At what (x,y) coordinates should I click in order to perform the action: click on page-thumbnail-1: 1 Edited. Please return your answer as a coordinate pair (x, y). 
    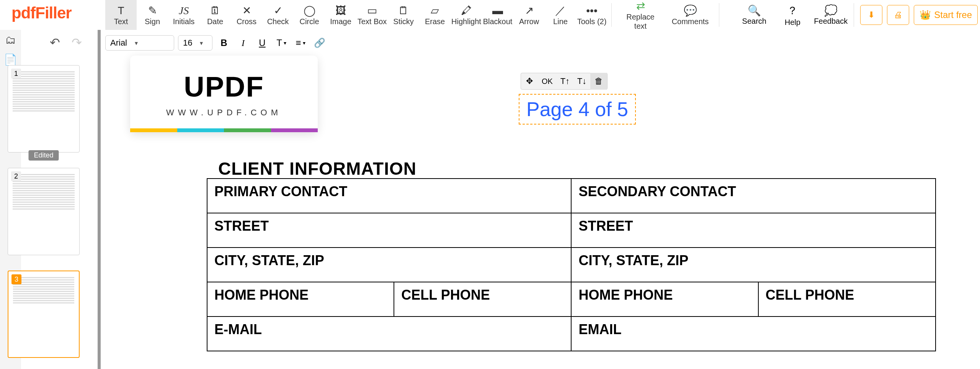
    Looking at the image, I should click on (44, 109).